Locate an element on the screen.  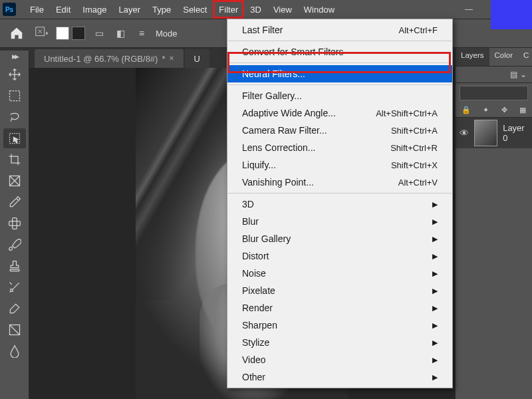
menu-neural-filters: Neural Filters... is located at coordinates (340, 74).